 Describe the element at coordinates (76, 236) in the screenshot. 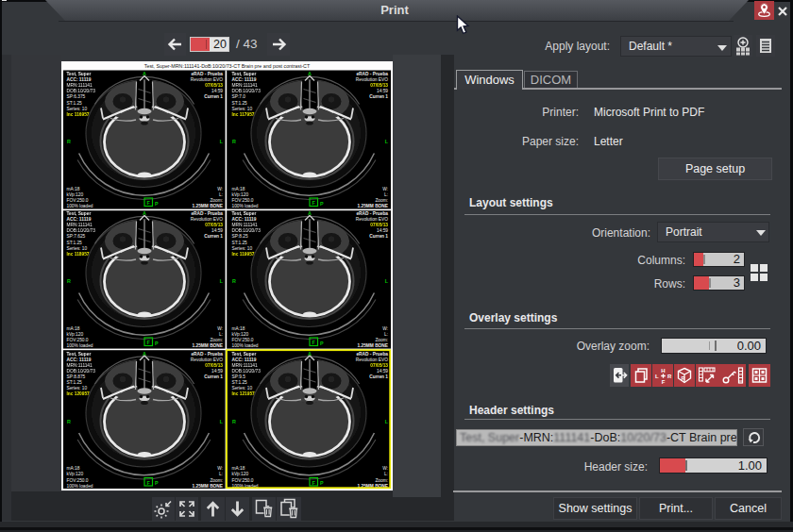

I see `svg-text: SP:7.625` at that location.